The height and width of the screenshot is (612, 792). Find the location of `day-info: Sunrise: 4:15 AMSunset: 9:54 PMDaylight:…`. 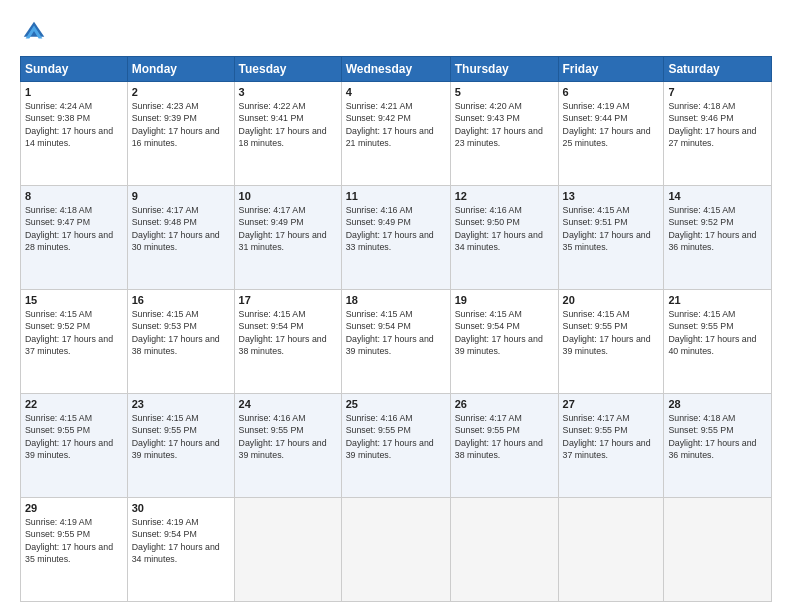

day-info: Sunrise: 4:15 AMSunset: 9:54 PMDaylight:… is located at coordinates (396, 332).